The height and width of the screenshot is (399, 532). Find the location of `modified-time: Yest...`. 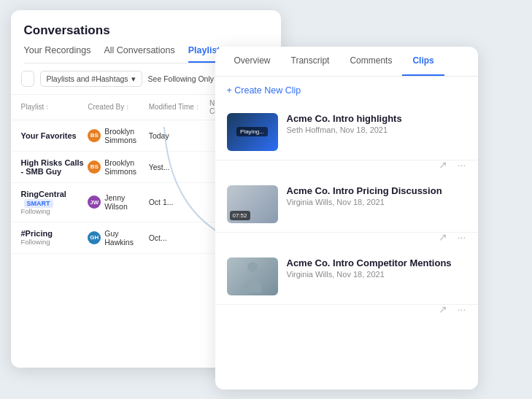

modified-time: Yest... is located at coordinates (180, 167).